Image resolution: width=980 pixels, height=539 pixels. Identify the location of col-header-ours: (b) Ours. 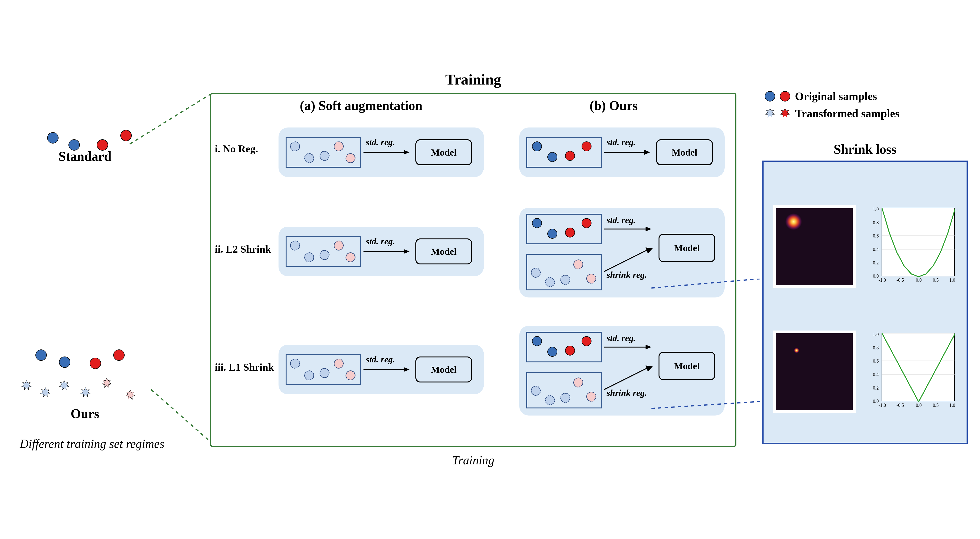
(614, 105).